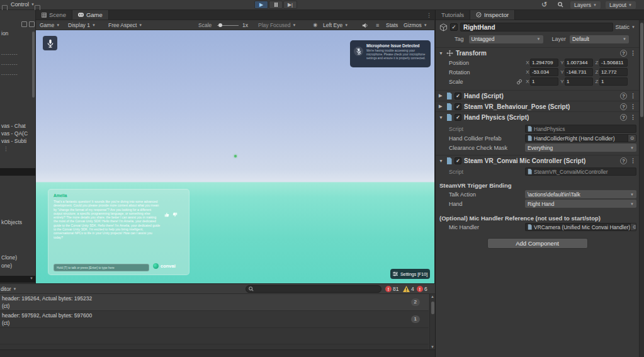  Describe the element at coordinates (50, 43) in the screenshot. I see `microphone-button` at that location.